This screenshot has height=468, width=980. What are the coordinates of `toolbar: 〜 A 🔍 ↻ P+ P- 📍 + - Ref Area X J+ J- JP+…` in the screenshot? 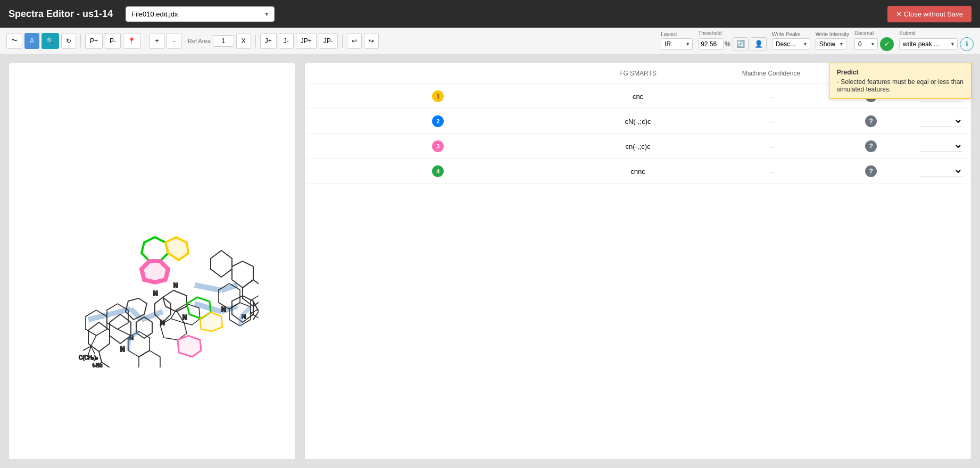 It's located at (490, 41).